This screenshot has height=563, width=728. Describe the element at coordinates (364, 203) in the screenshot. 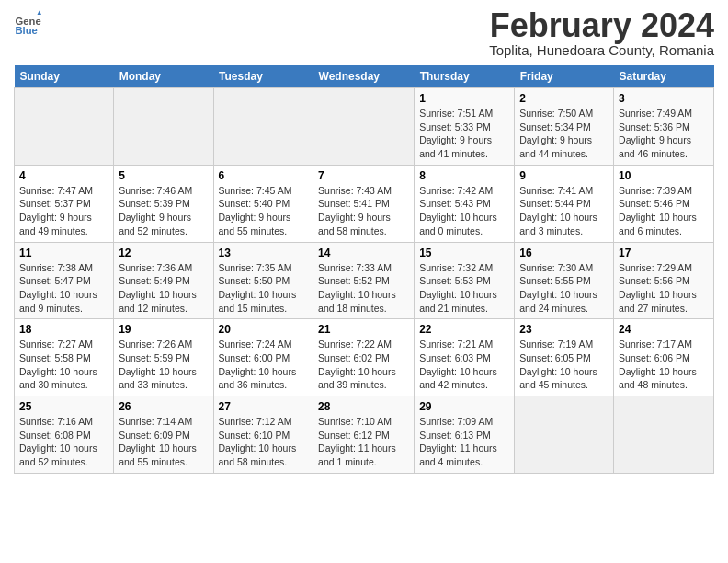

I see `week-row-2: 4Sunrise: 7:47 AM Sunset: 5:37 PM Daylig…` at that location.